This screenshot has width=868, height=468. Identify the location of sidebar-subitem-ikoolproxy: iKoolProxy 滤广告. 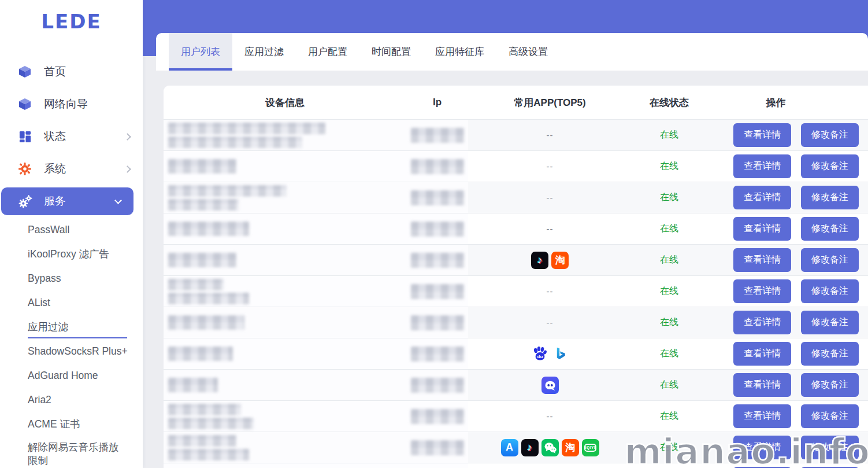
(72, 254).